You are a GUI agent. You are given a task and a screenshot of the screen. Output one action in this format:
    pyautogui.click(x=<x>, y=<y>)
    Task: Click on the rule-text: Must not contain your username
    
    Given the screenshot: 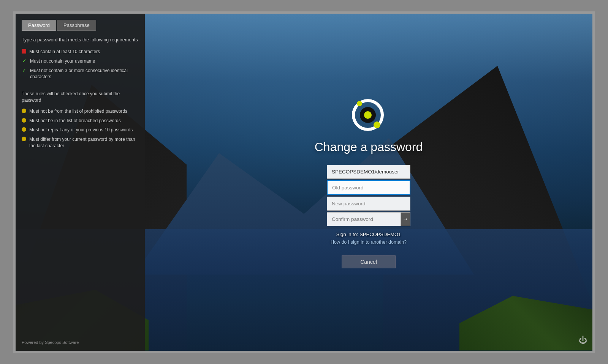 What is the action you would take?
    pyautogui.click(x=62, y=61)
    